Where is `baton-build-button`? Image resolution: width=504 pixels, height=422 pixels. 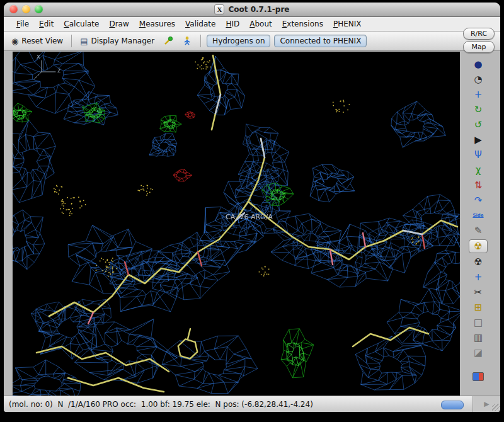
baton-build-button is located at coordinates (187, 41).